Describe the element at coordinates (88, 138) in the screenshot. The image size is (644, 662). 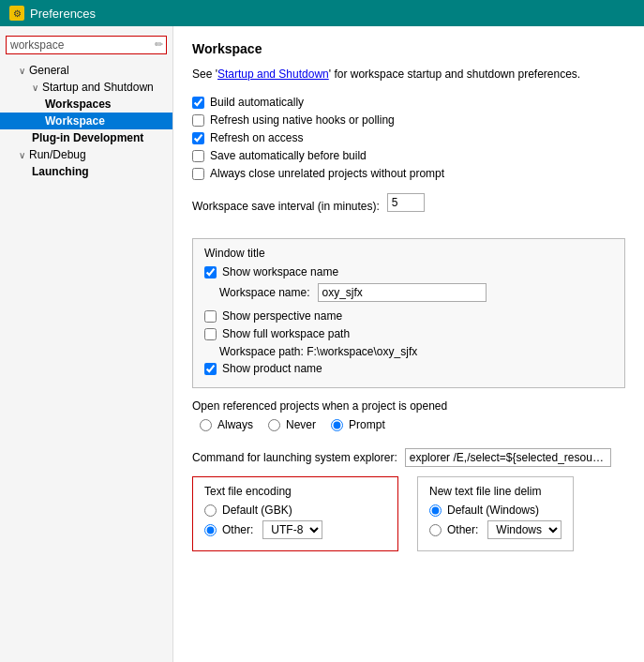
I see `sidebar-item-label: Plug-in Development` at that location.